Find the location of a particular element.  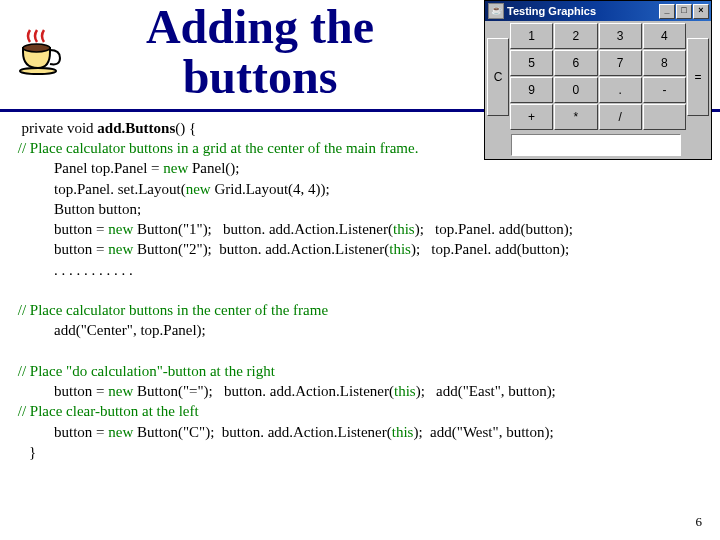

calc-button-1: 1 is located at coordinates (532, 36).